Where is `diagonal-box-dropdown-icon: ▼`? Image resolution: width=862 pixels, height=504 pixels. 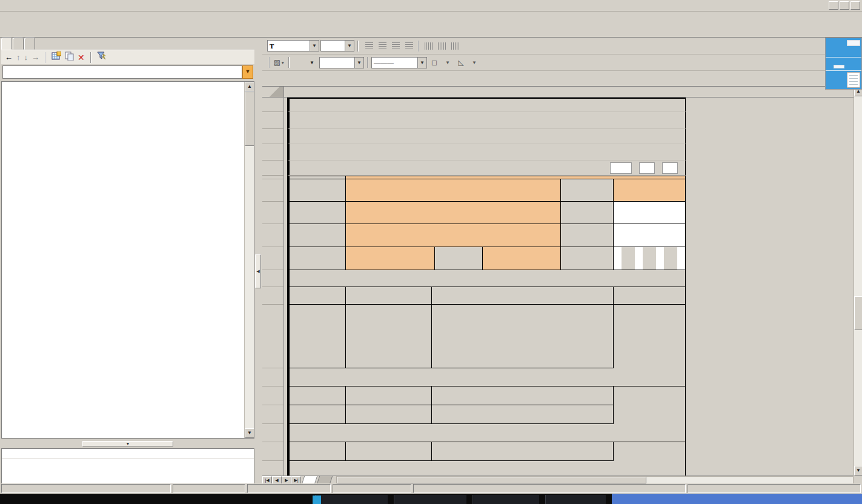 diagonal-box-dropdown-icon: ▼ is located at coordinates (474, 62).